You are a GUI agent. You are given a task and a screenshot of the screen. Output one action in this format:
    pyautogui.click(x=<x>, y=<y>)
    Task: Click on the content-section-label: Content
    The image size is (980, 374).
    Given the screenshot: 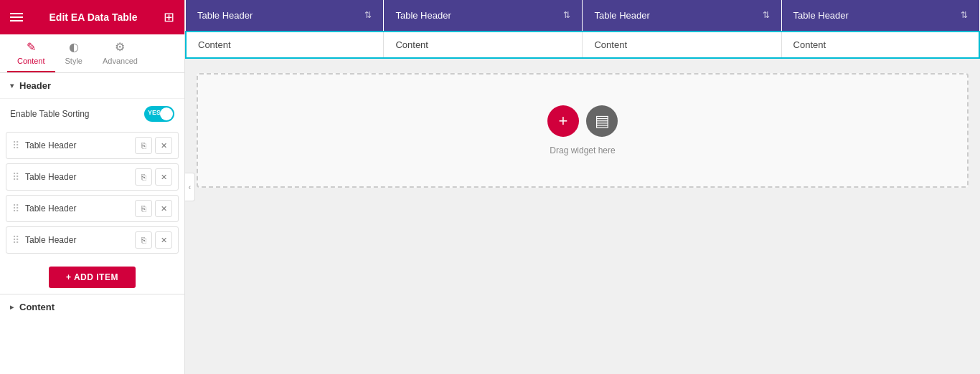 What is the action you would take?
    pyautogui.click(x=37, y=307)
    